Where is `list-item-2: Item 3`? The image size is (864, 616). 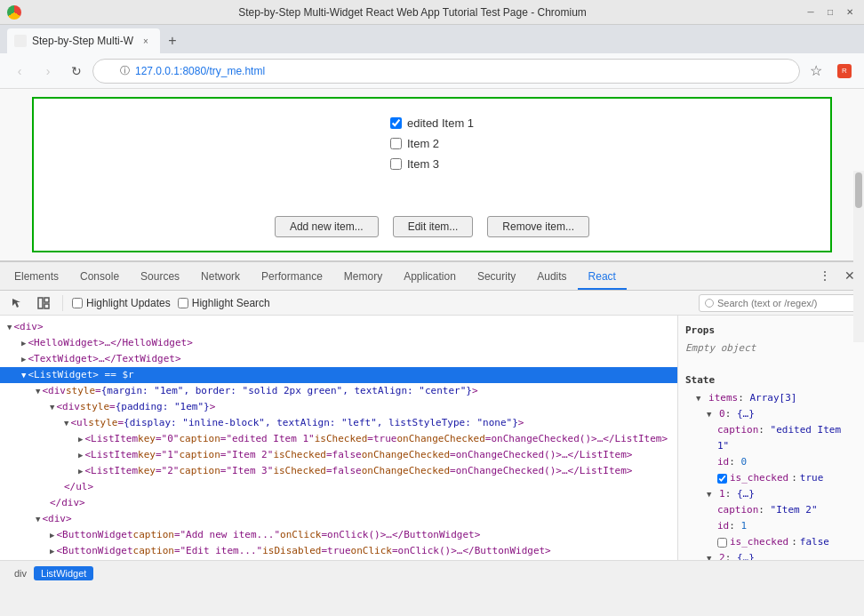 list-item-2: Item 3 is located at coordinates (414, 164).